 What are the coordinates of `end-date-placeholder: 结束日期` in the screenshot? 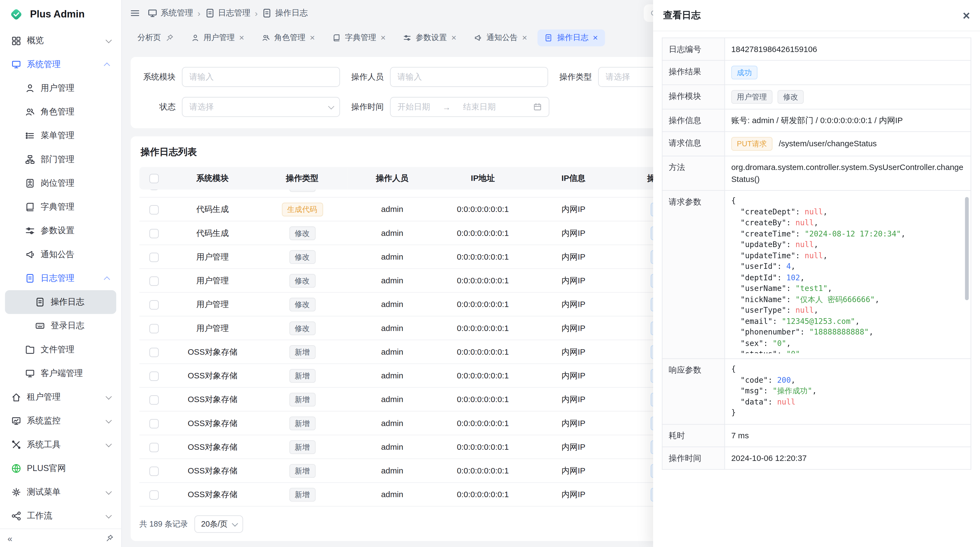 It's located at (479, 107).